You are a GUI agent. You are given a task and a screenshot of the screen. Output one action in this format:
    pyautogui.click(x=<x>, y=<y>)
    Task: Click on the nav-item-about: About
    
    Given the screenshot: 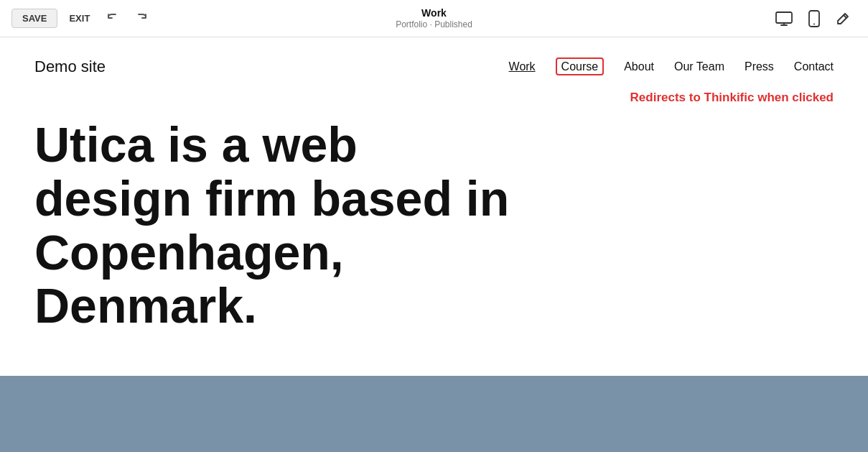 What is the action you would take?
    pyautogui.click(x=639, y=67)
    